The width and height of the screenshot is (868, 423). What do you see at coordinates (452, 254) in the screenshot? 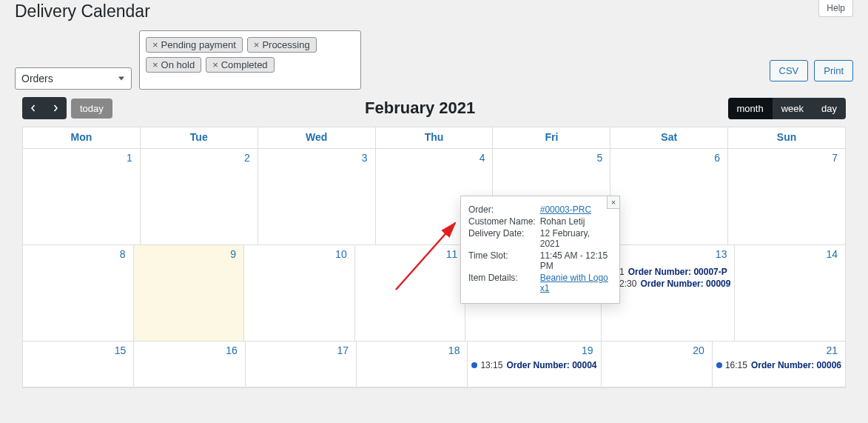
I see `date-number: 11` at bounding box center [452, 254].